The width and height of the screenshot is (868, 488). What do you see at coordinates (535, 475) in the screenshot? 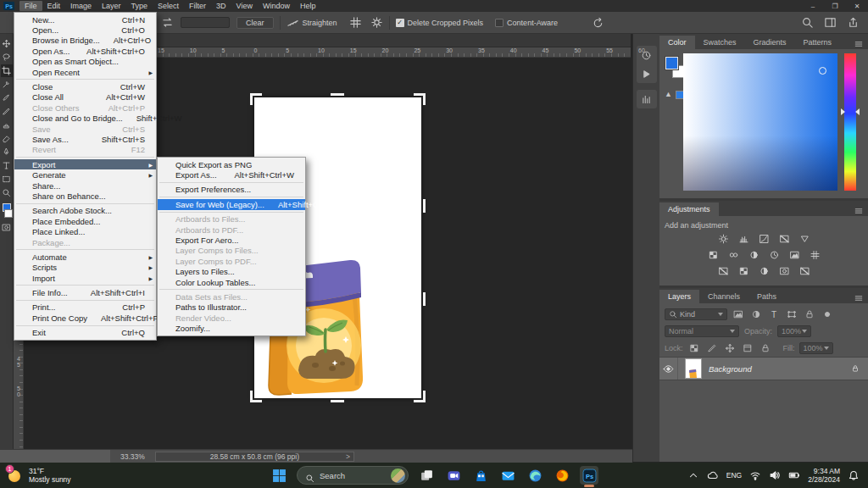
I see `edge-browser-icon` at bounding box center [535, 475].